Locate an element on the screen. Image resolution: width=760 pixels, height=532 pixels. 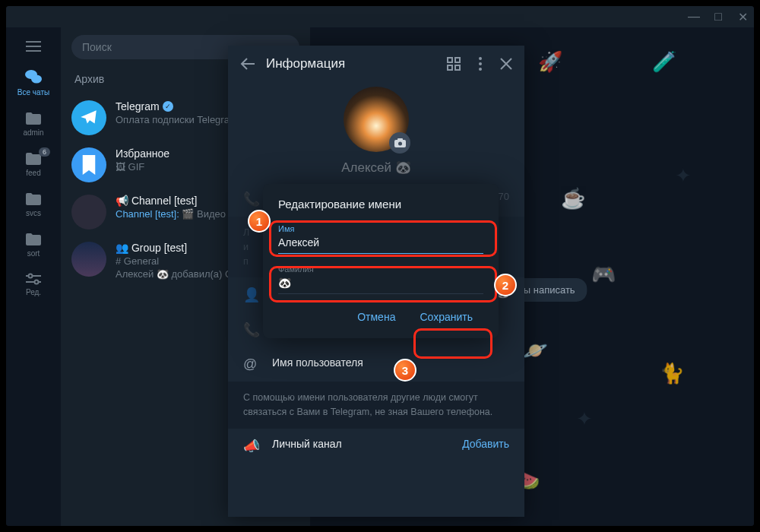
at-icon: @ is located at coordinates (252, 365).